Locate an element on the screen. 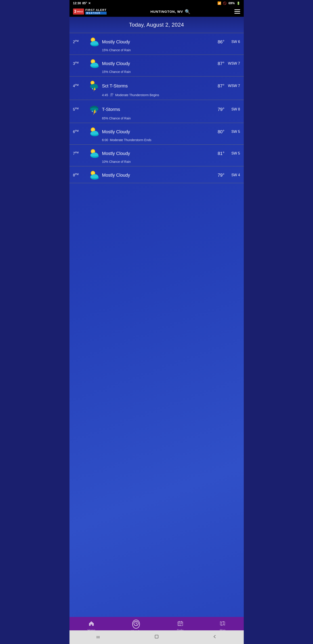  hourly-row-6pm: 6PM Mostly Cloudy 80° SW 5 6:00 is located at coordinates (157, 134).